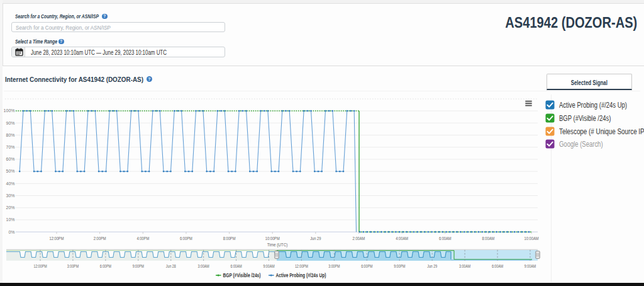 The image size is (644, 286). I want to click on svg-text: 30%, so click(10, 195).